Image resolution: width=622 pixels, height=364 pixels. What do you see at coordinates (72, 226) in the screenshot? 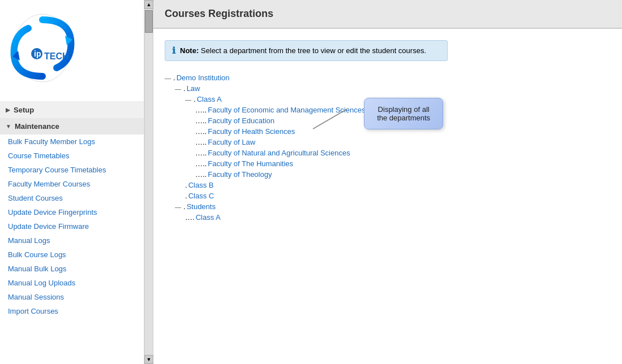
I see `nav-update-device-firmware: Update Device Firmware` at bounding box center [72, 226].